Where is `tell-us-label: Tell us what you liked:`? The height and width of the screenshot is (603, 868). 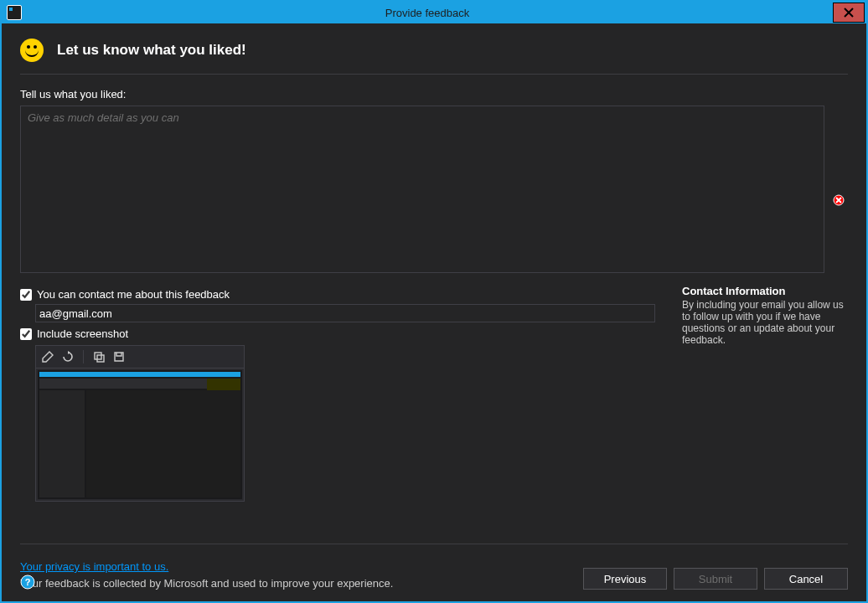 tell-us-label: Tell us what you liked: is located at coordinates (434, 94).